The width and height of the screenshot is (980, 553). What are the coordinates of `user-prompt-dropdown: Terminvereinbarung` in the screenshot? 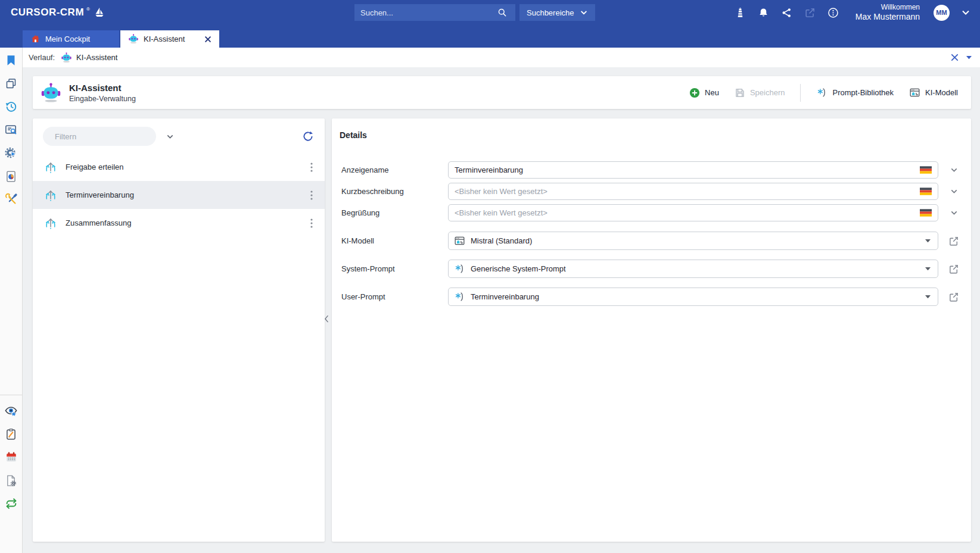 It's located at (693, 296).